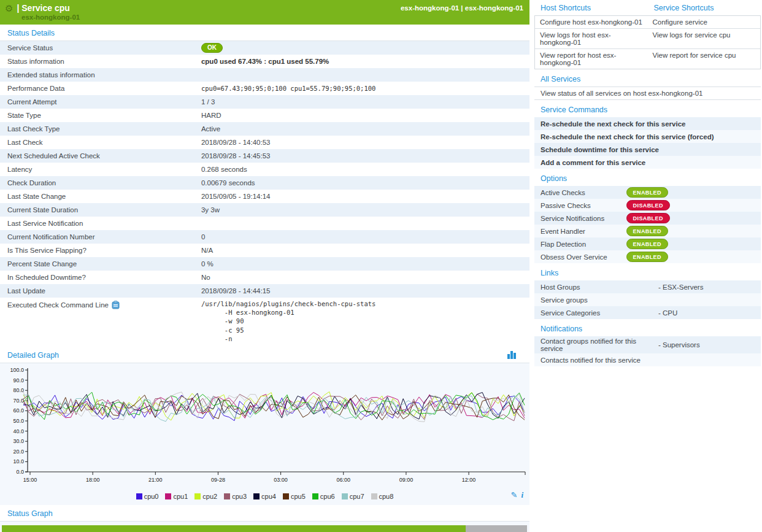 The width and height of the screenshot is (762, 532). Describe the element at coordinates (591, 59) in the screenshot. I see `host-shortcut-link: View report for host esx-hongkong-01` at that location.